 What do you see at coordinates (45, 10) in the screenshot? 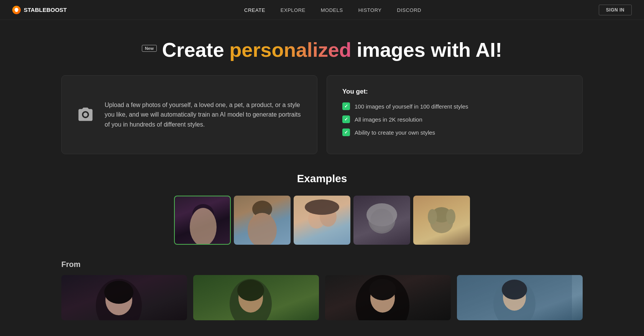
I see `logo-text: STABLEBOOST` at bounding box center [45, 10].